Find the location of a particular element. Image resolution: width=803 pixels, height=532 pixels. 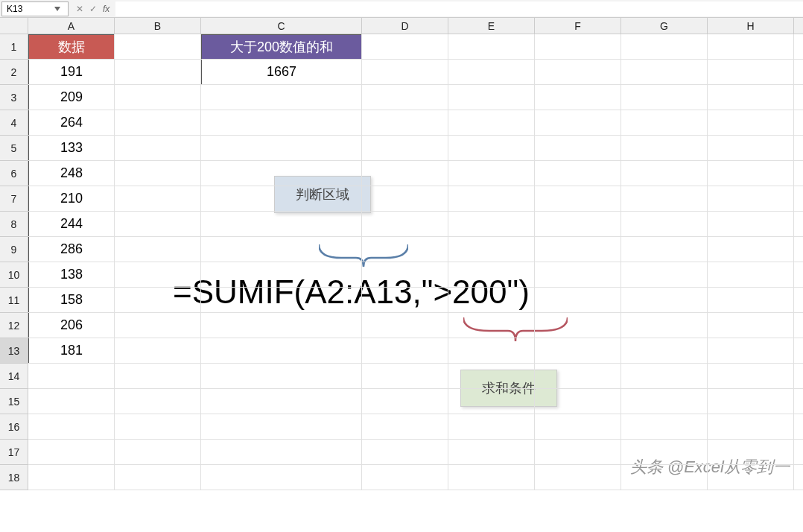

row-header-6: 6 is located at coordinates (14, 174).